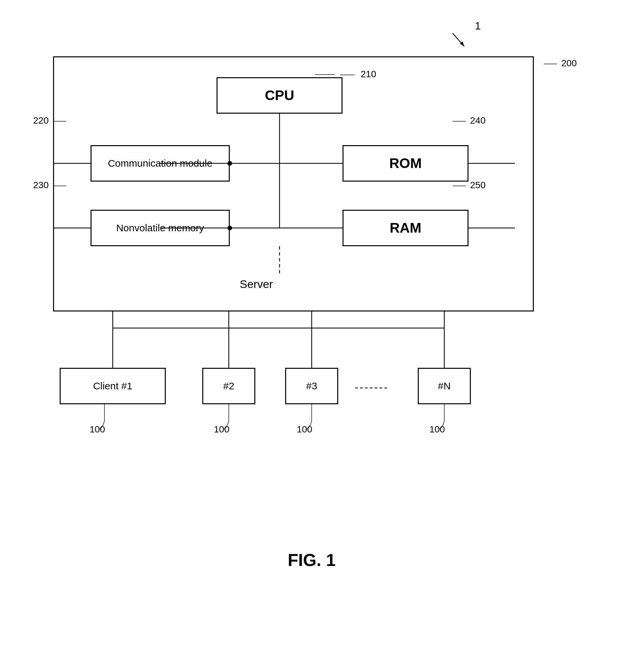  Describe the element at coordinates (160, 163) in the screenshot. I see `comm-box: Communication module` at that location.